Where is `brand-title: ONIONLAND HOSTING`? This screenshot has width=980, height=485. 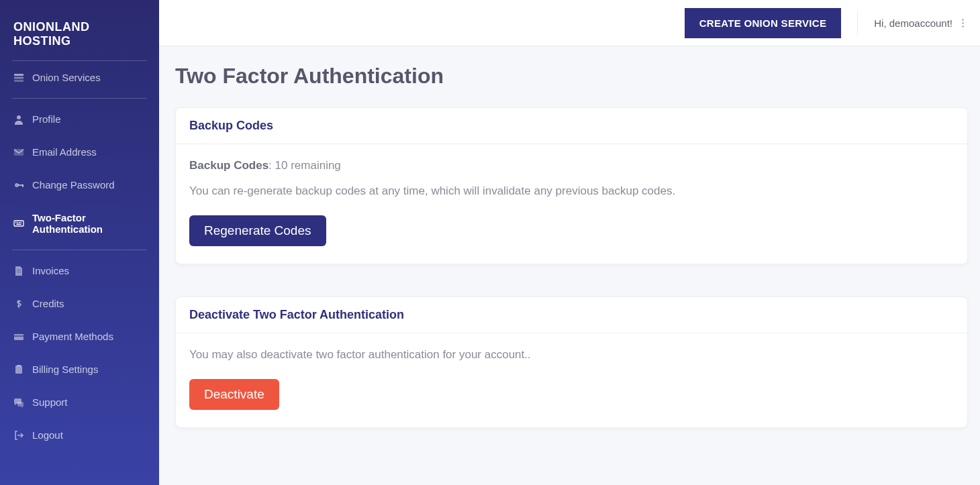 brand-title: ONIONLAND HOSTING is located at coordinates (79, 37).